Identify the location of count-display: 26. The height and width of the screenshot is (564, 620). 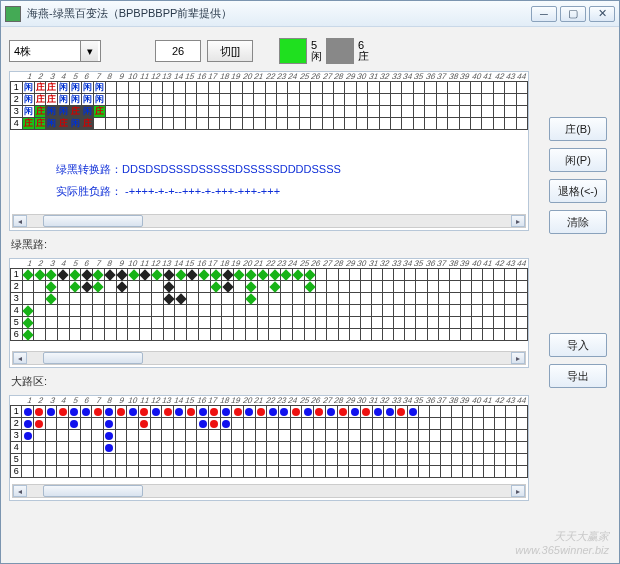
(178, 51).